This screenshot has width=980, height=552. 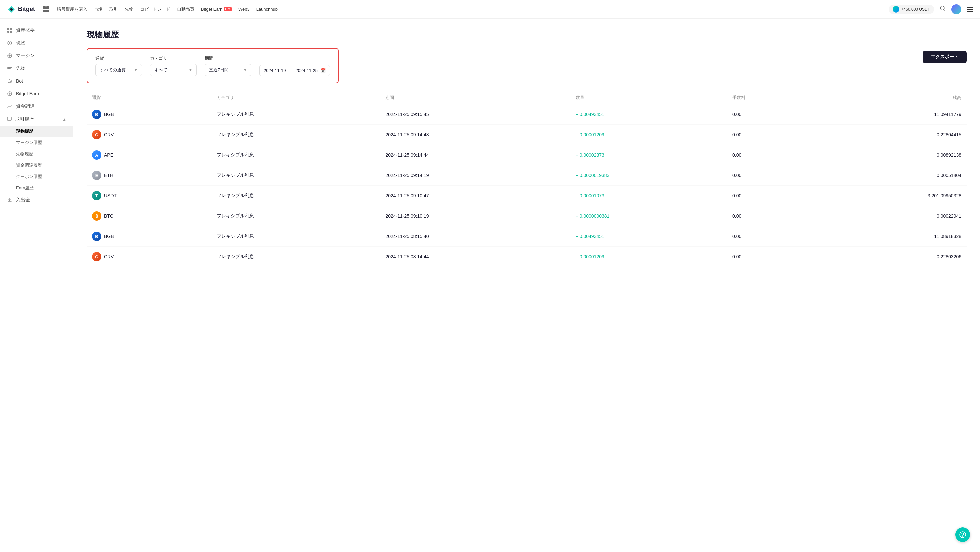 I want to click on cell-category-4: フレキシブル利息, so click(x=296, y=196).